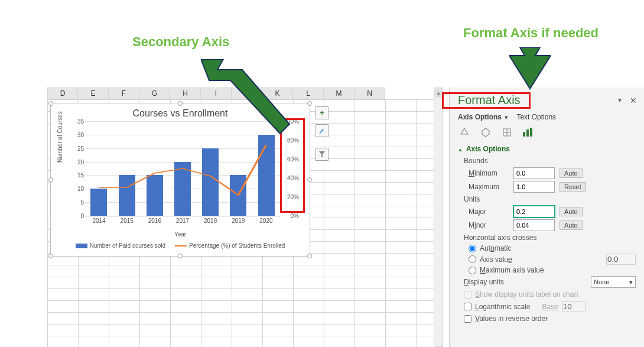 This screenshot has height=347, width=644. I want to click on chart-styles-button, so click(322, 131).